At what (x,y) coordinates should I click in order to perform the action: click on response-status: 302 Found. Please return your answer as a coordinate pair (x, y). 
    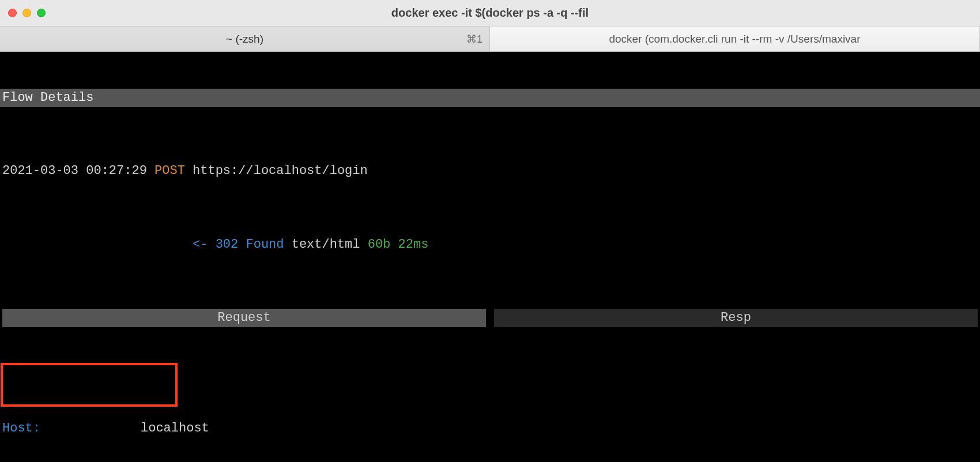
    Looking at the image, I should click on (250, 244).